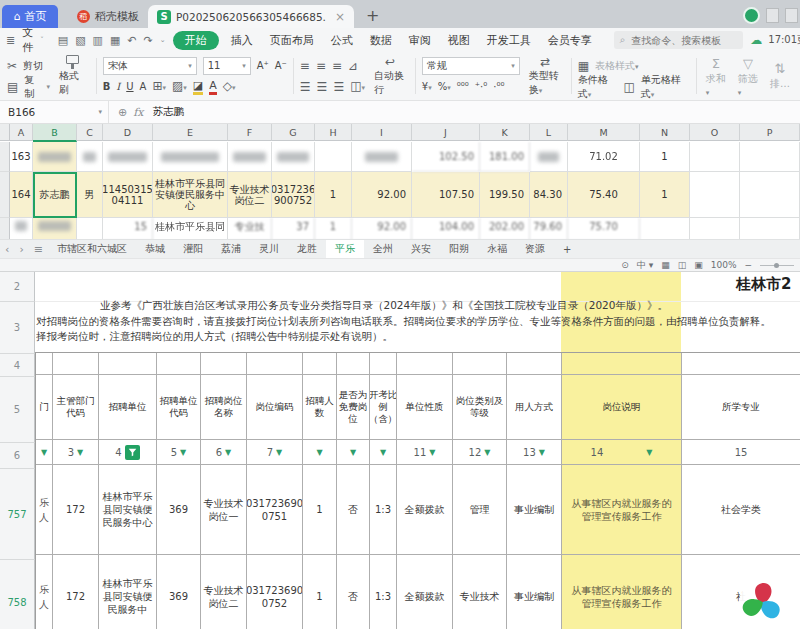 This screenshot has height=629, width=800. I want to click on type-convert-button: ⇄ 类型转换▾, so click(546, 76).